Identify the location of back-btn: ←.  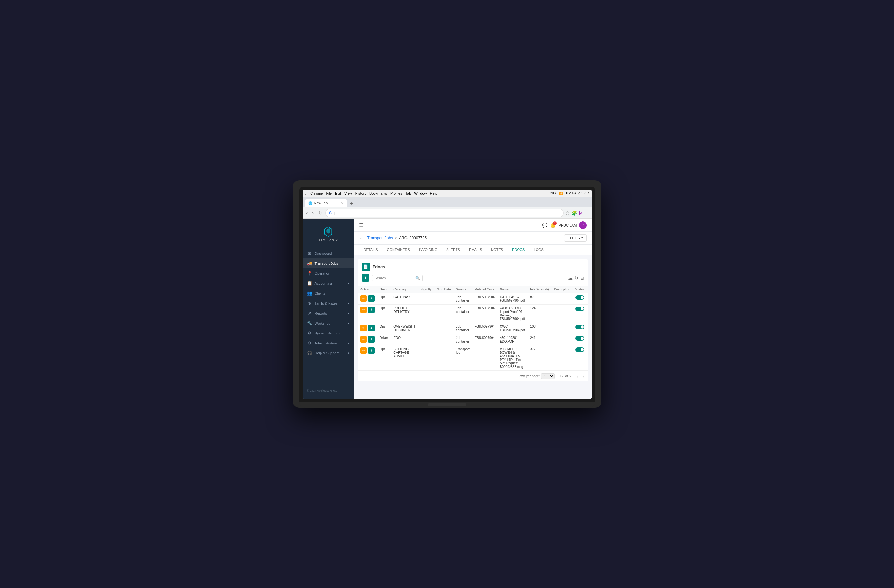
(361, 238).